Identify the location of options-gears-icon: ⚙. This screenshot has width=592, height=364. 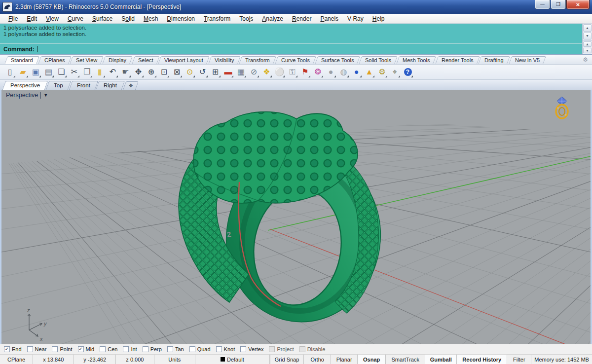
(382, 72).